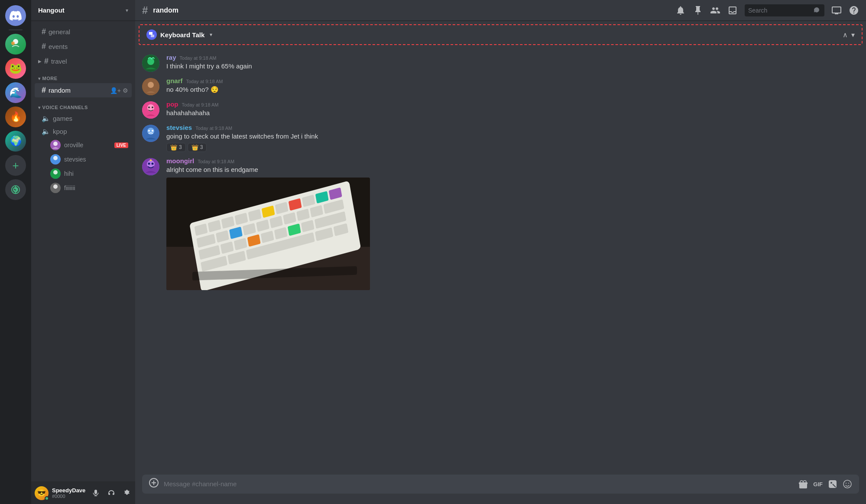 The image size is (866, 504). I want to click on server-icon-2: 🐸, so click(16, 68).